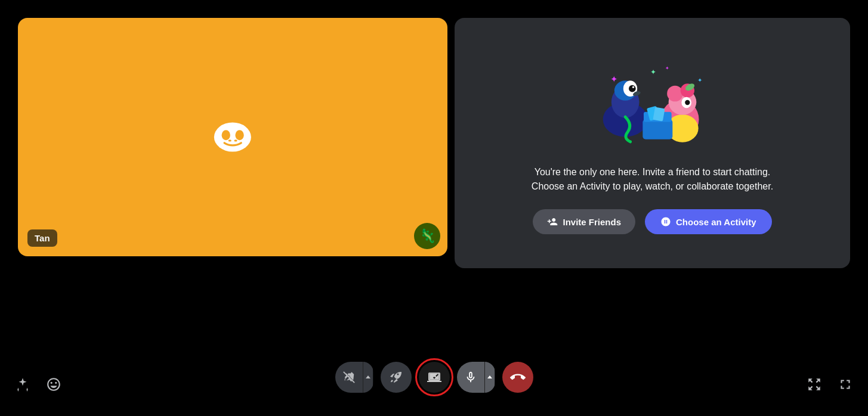  Describe the element at coordinates (653, 100) in the screenshot. I see `illustration: ✦ ✦ ✦ ✦` at that location.